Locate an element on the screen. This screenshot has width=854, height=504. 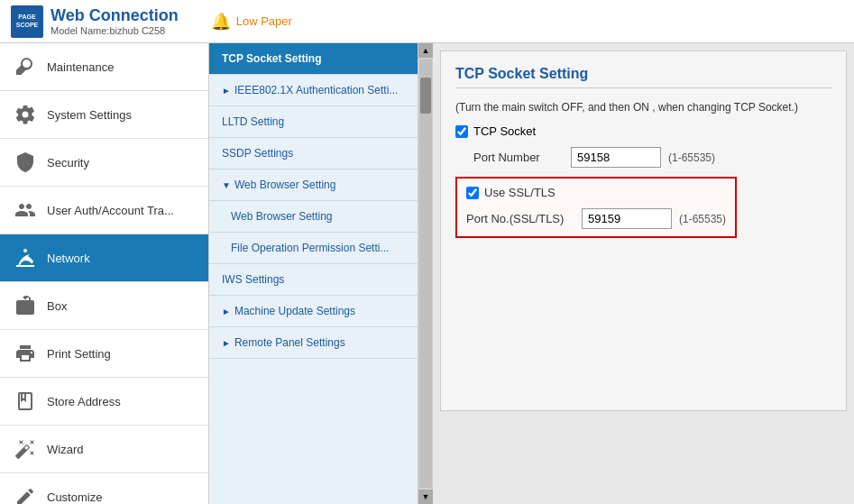
sidebar-item-customize: Customize is located at coordinates (105, 489).